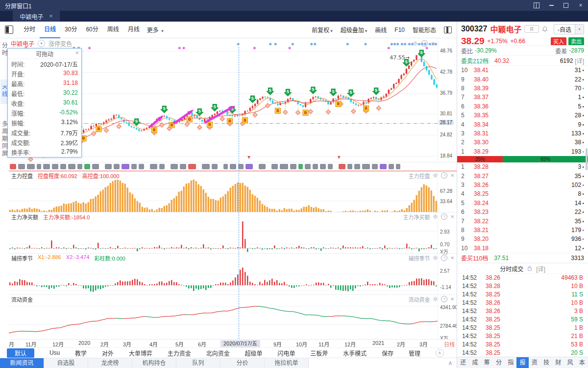 The image size is (588, 368). Describe the element at coordinates (448, 30) in the screenshot. I see `split-screen-icon` at that location.